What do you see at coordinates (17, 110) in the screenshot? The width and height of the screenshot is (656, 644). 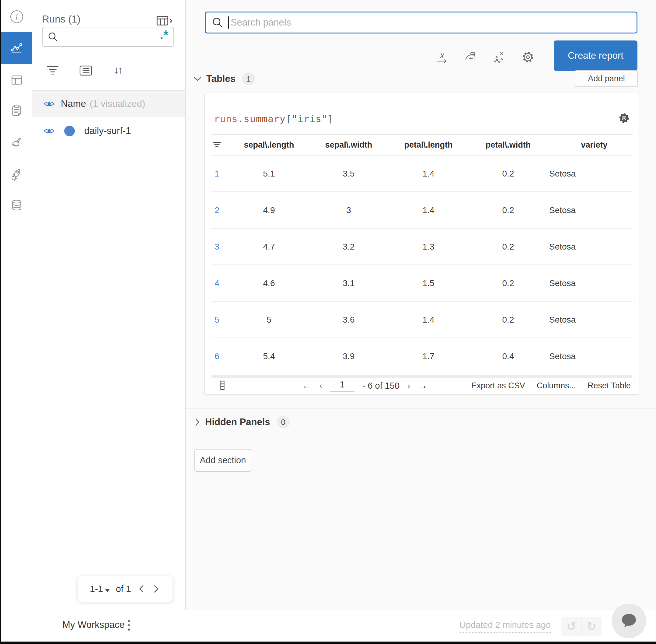 I see `clipboard-icon` at bounding box center [17, 110].